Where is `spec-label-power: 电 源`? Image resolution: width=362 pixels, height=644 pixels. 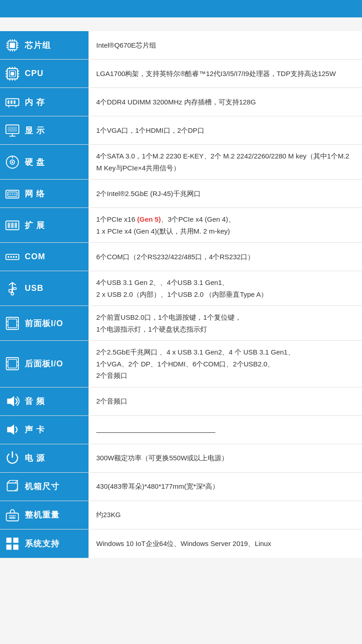 spec-label-power: 电 源 is located at coordinates (44, 458).